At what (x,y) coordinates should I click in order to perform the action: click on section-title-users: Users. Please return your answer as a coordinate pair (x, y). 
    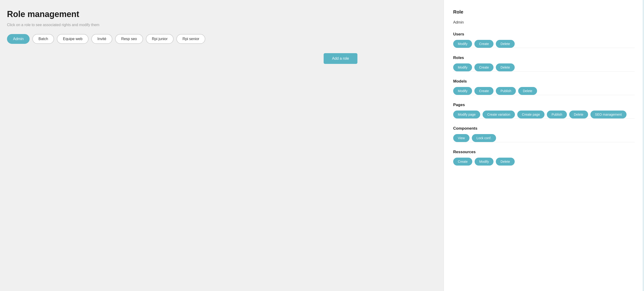
    Looking at the image, I should click on (544, 34).